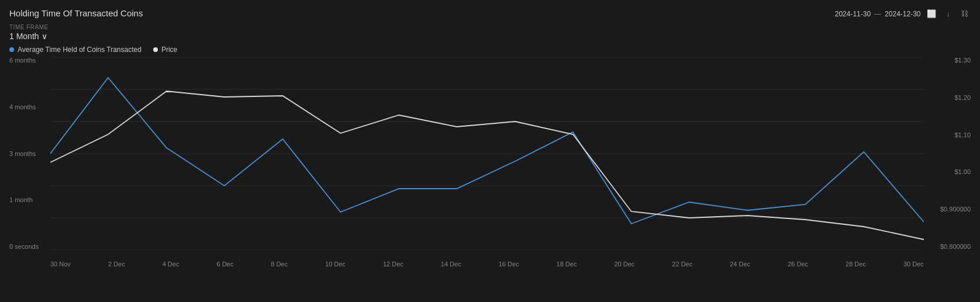 This screenshot has height=302, width=980. Describe the element at coordinates (947, 154) in the screenshot. I see `y-axis-right: $1.30 $1.20 $1.10 $1.00 $0.900000 $0.800…` at that location.